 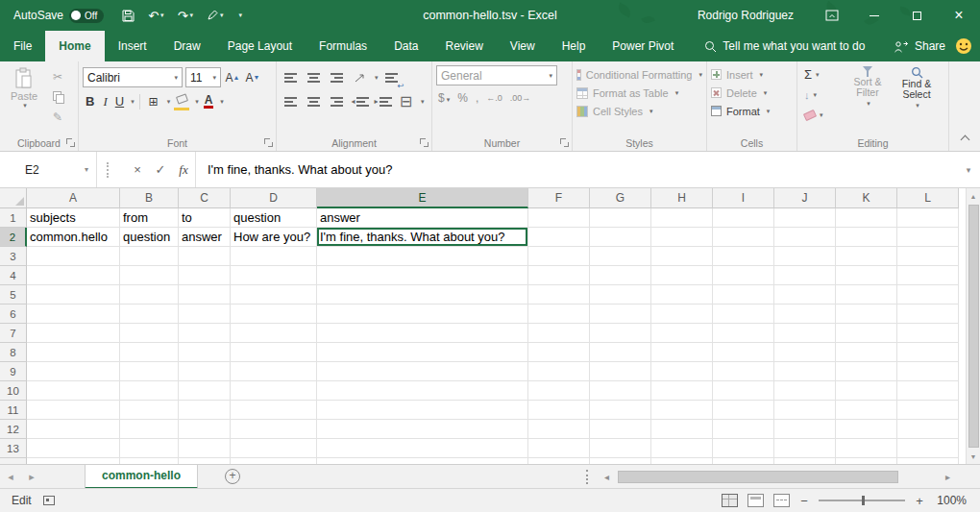 I want to click on font-color-dropdown-icon: ▾, so click(x=222, y=102).